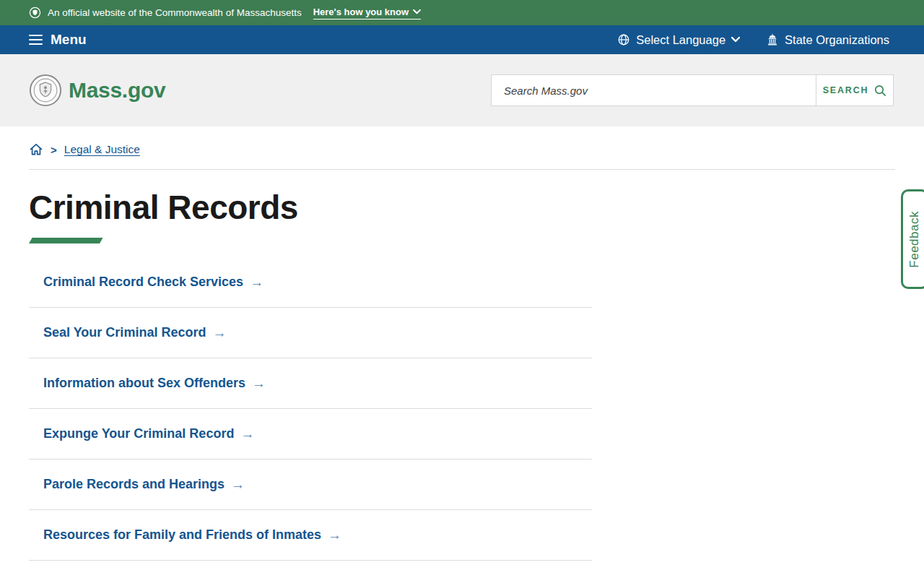  What do you see at coordinates (462, 207) in the screenshot?
I see `page-title: Criminal Records` at bounding box center [462, 207].